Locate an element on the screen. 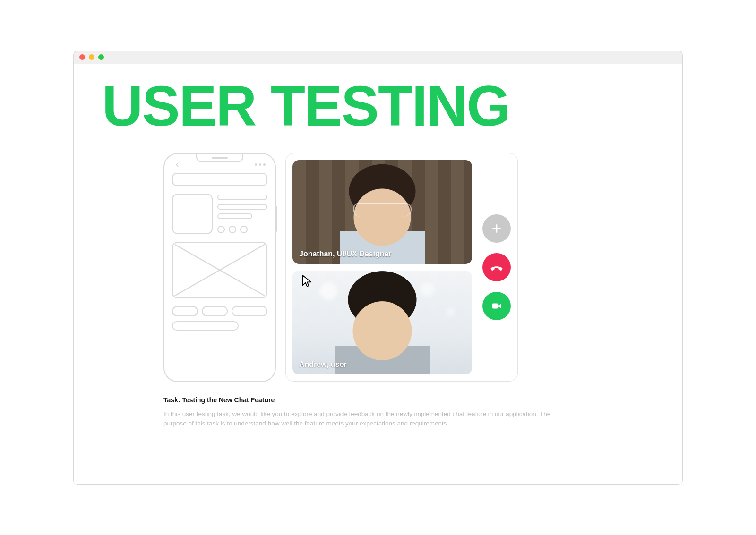  window-titlebar is located at coordinates (378, 58).